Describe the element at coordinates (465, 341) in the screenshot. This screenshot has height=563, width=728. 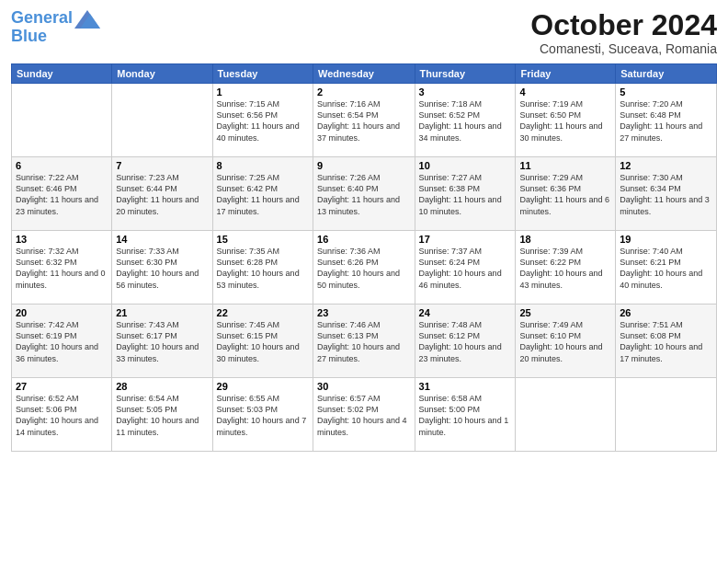
I see `day-cell: 24Sunrise: 7:48 AM Sunset: 6:12 PM Dayli…` at that location.